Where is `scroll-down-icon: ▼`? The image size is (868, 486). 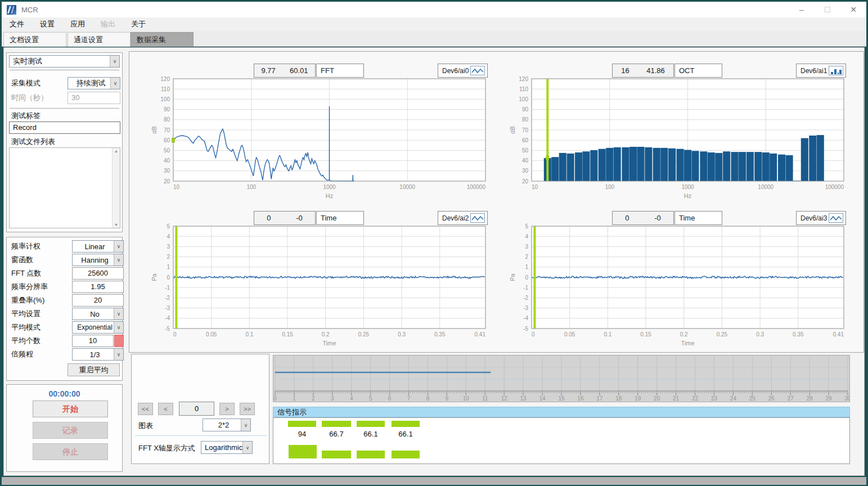 scroll-down-icon: ▼ is located at coordinates (116, 225).